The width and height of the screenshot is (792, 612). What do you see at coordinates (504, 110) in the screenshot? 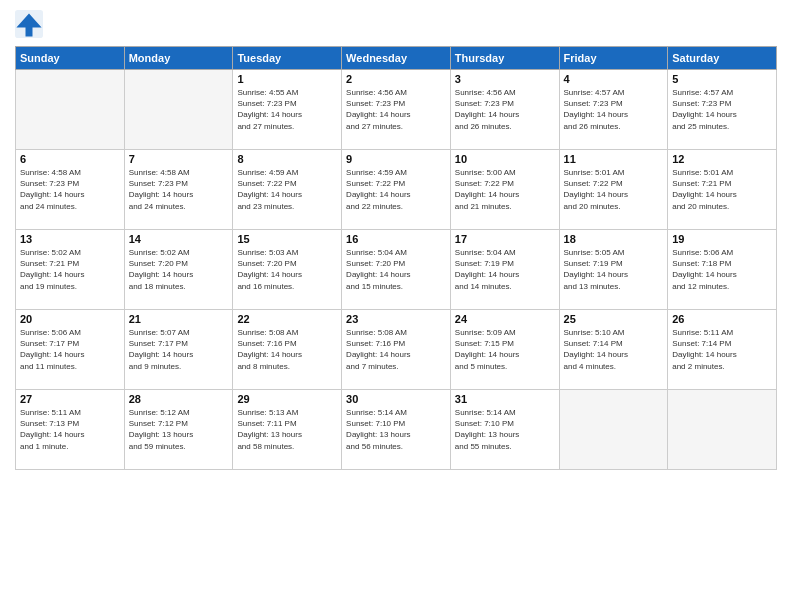
I see `calendar-cell: 3Sunrise: 4:56 AM Sunset: 7:23 PM Daylig…` at bounding box center [504, 110].